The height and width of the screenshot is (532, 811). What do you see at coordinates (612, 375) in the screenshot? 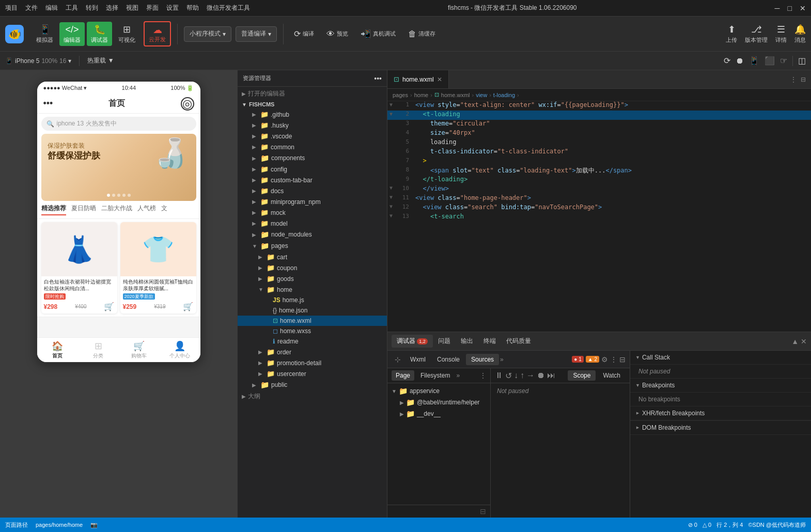
I see `watch-tab: Watch` at bounding box center [612, 375].